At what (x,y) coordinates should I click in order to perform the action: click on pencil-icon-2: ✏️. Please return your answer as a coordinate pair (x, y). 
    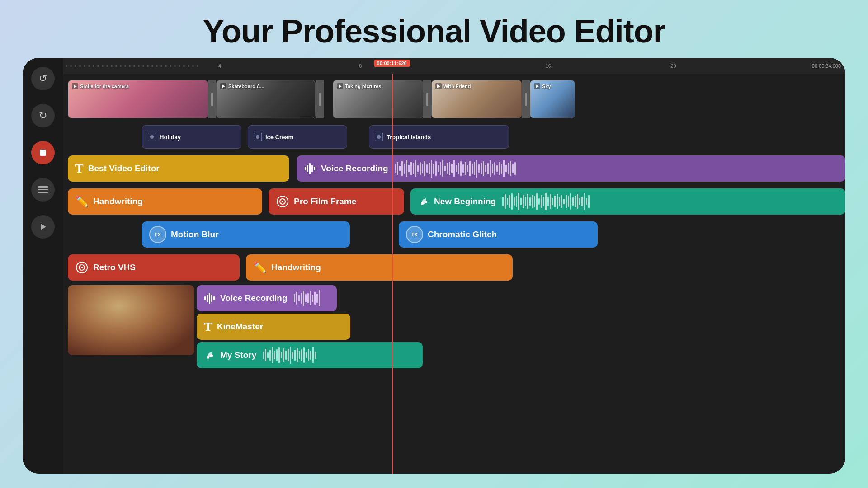
    Looking at the image, I should click on (260, 267).